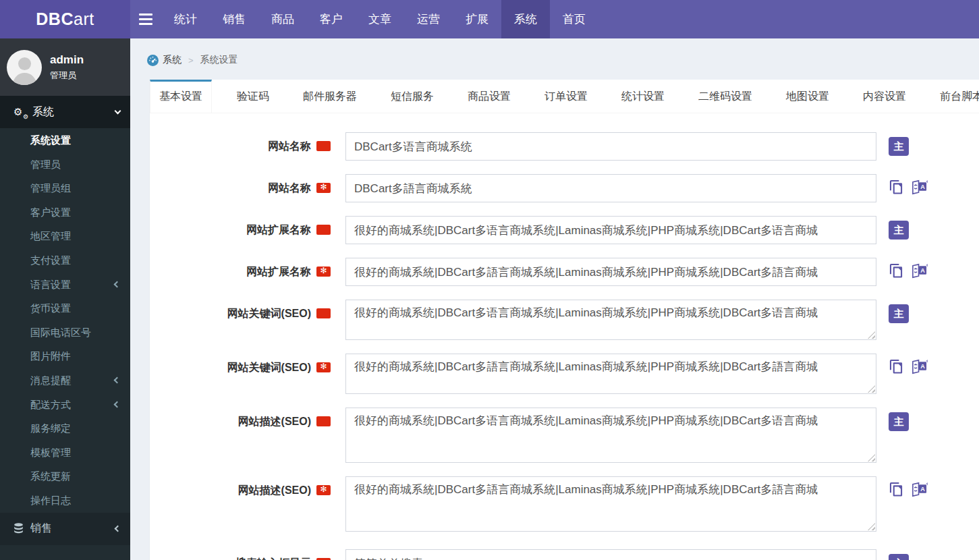 Image resolution: width=979 pixels, height=560 pixels. I want to click on seo-description-hk-textarea: 很好的商城系統|DBCart多語言商城系統|Laminas商城系統|PHP商城系…, so click(611, 504).